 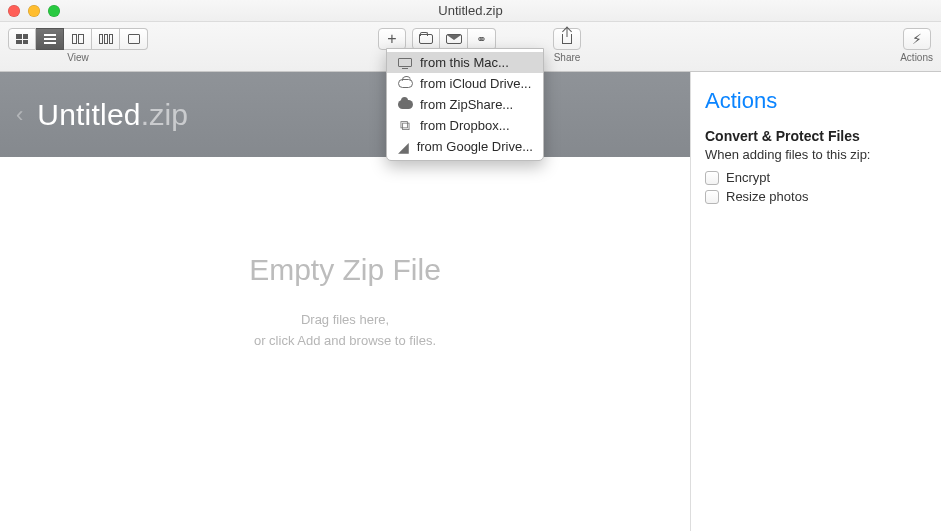 What do you see at coordinates (476, 84) in the screenshot?
I see `menu-label: from iCloud Drive...` at bounding box center [476, 84].